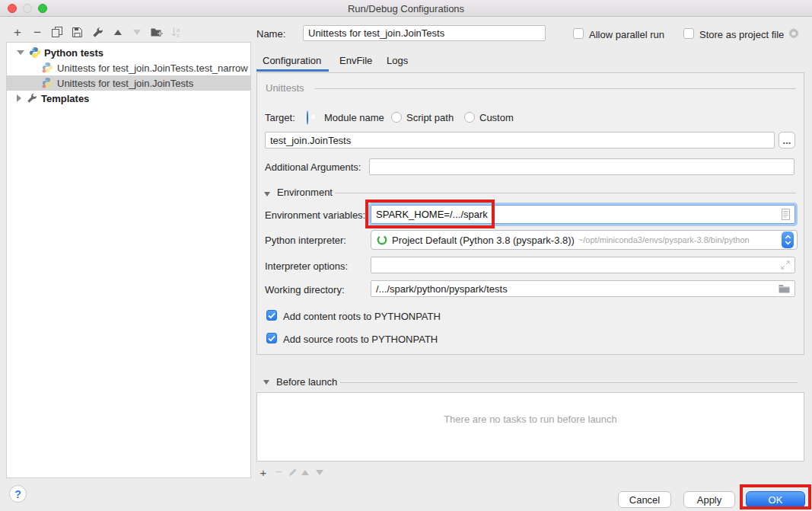  What do you see at coordinates (77, 32) in the screenshot?
I see `save-icon` at bounding box center [77, 32].